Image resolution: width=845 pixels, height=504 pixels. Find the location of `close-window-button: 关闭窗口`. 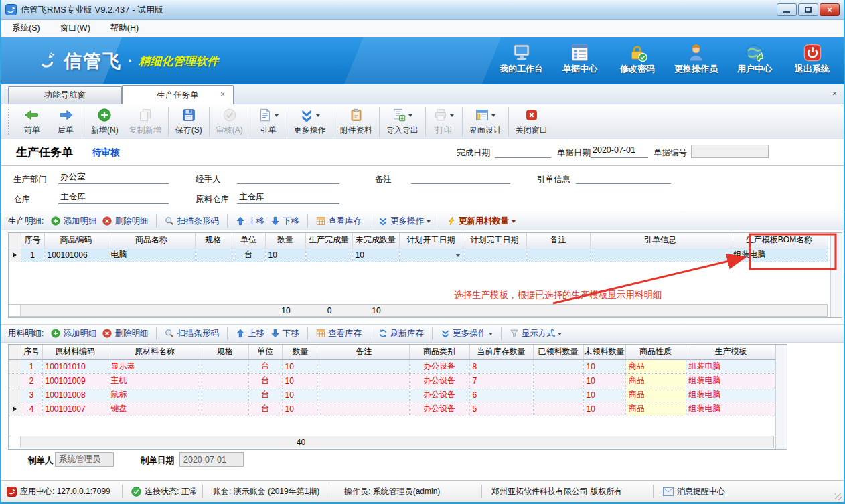

close-window-button: 关闭窗口 is located at coordinates (532, 122).